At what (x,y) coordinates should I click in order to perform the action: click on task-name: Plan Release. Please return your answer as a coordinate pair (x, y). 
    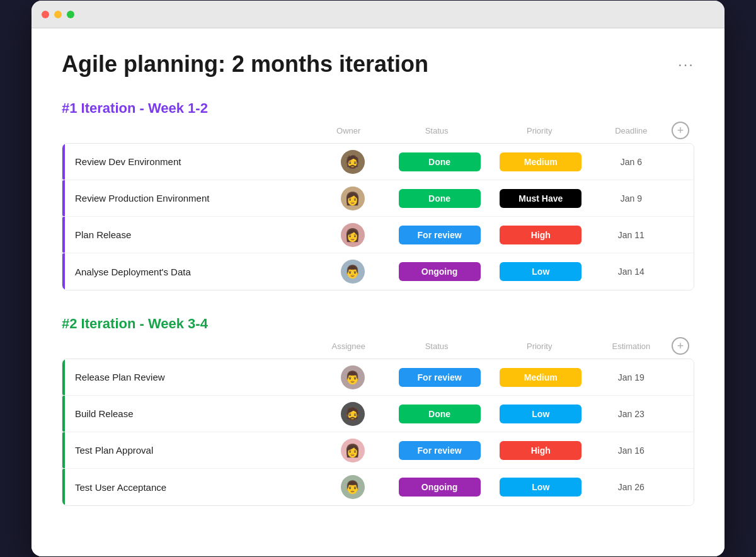
    Looking at the image, I should click on (190, 234).